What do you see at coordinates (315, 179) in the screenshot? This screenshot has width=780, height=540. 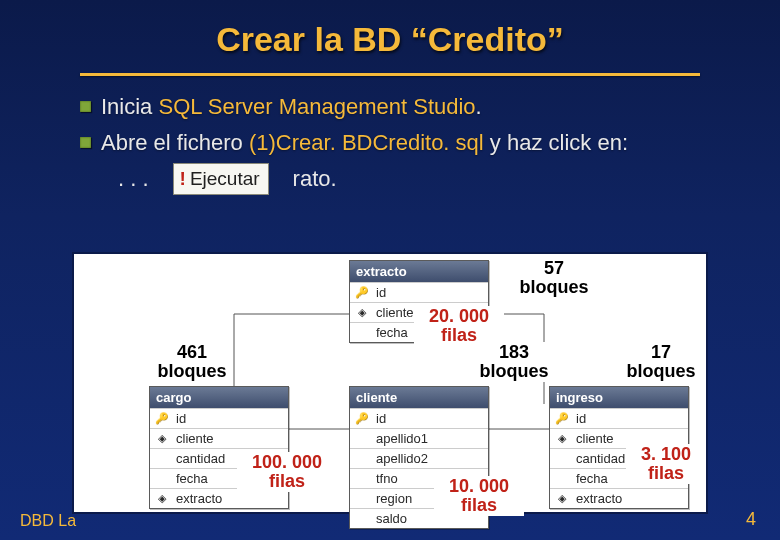 I see `rato-text: rato.` at bounding box center [315, 179].